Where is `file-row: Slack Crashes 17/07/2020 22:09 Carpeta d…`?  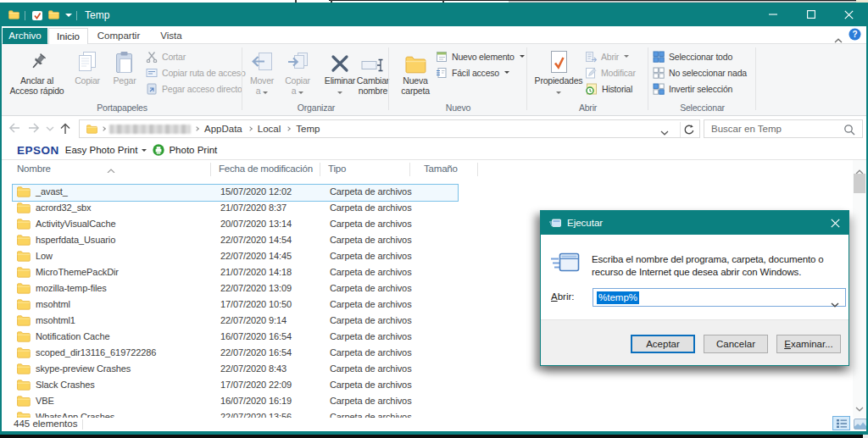
file-row: Slack Crashes 17/07/2020 22:09 Carpeta d… is located at coordinates (431, 385).